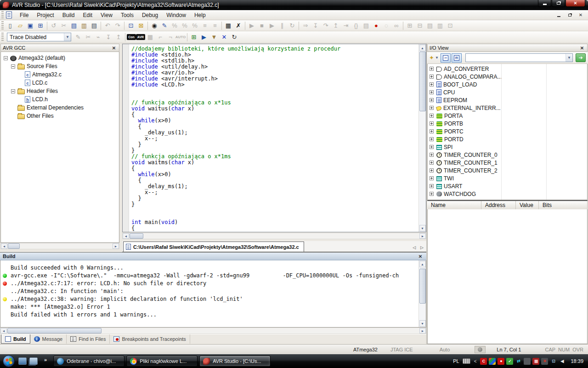  I want to click on io-window-button: ▥, so click(440, 26).